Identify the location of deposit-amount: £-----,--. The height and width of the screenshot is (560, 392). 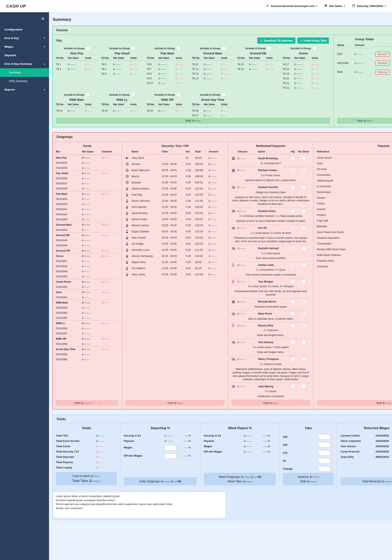
(248, 302).